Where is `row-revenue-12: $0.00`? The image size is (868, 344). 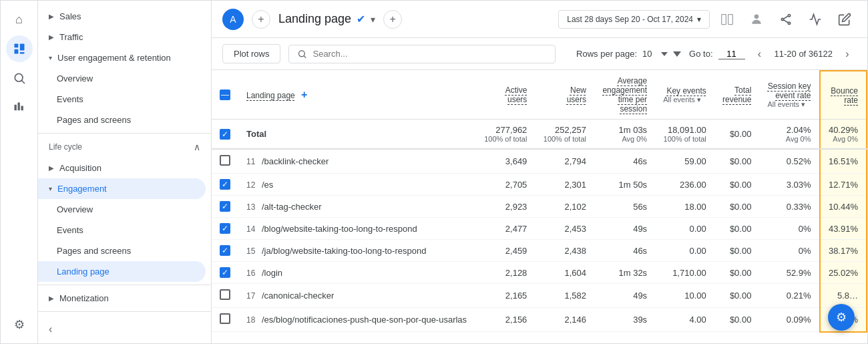
row-revenue-12: $0.00 is located at coordinates (737, 184).